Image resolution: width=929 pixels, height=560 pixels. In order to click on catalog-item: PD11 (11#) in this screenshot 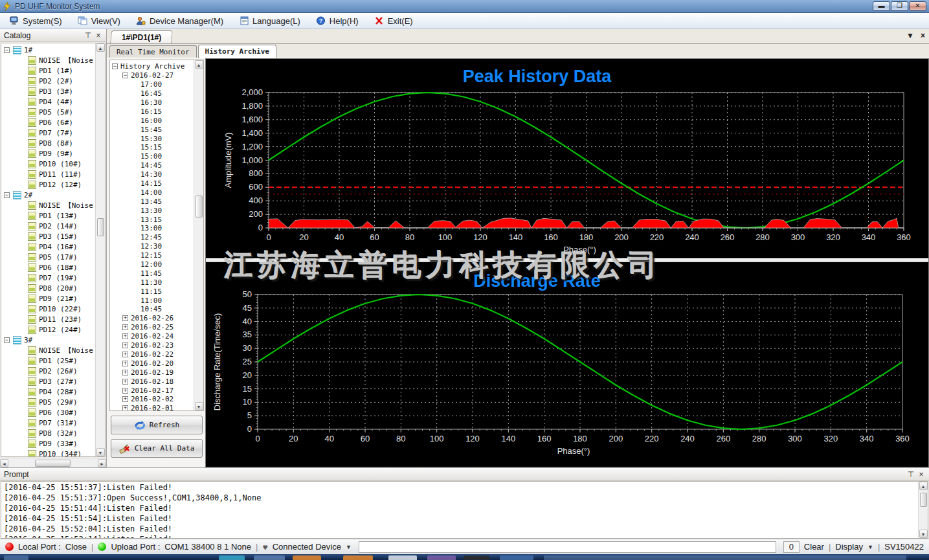, I will do `click(49, 174)`.